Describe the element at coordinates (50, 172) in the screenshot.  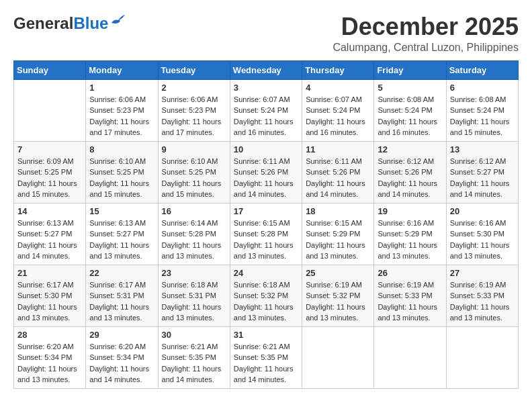
I see `calendar-cell: 7Sunrise: 6:09 AM Sunset: 5:25 PM Daylig…` at that location.